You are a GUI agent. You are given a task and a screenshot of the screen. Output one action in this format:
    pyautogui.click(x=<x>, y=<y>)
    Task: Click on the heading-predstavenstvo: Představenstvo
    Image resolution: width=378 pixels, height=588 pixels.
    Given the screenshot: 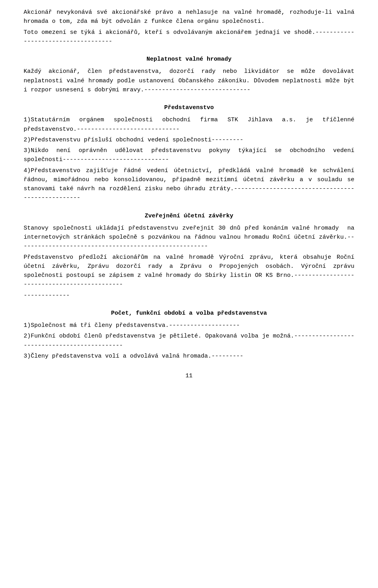 What is the action you would take?
    pyautogui.click(x=189, y=108)
    